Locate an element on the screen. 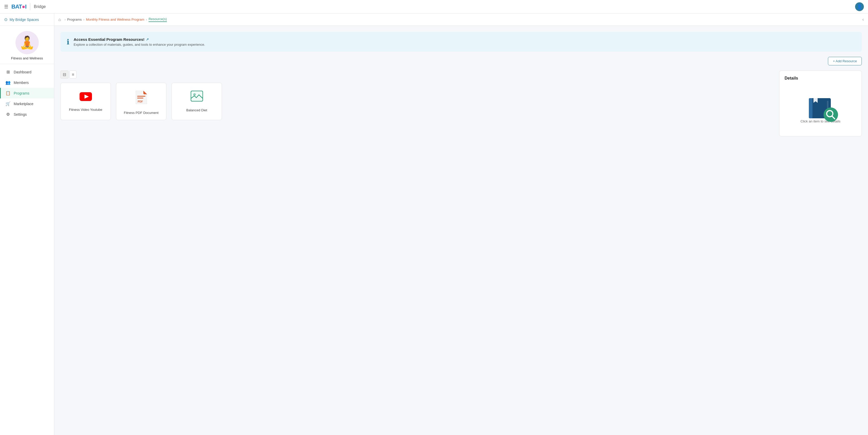  banner: ℹ Access Essential Program Resources! ↗ … is located at coordinates (461, 42).